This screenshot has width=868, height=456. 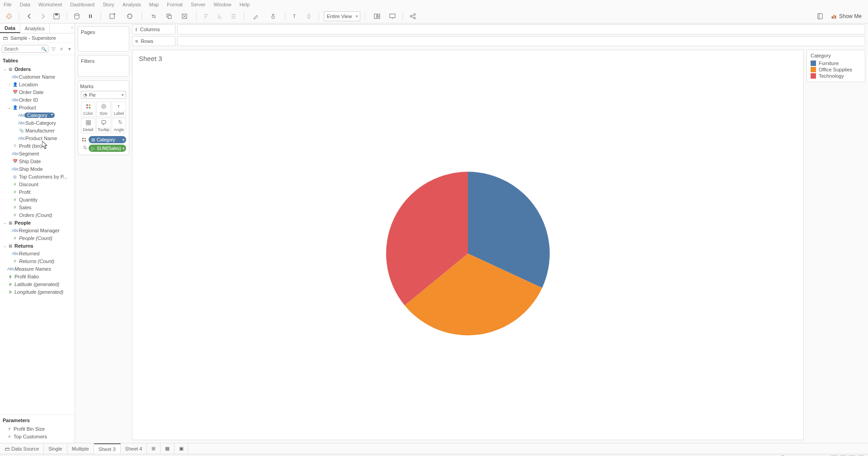 I want to click on menu-help: Help, so click(x=245, y=5).